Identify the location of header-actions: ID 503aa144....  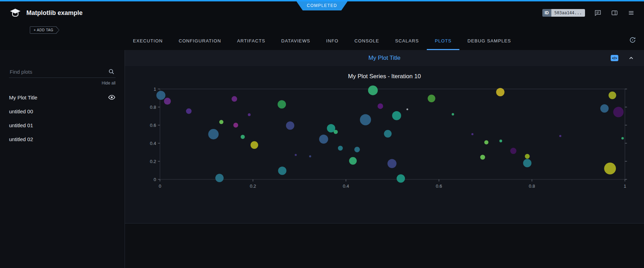
(588, 13).